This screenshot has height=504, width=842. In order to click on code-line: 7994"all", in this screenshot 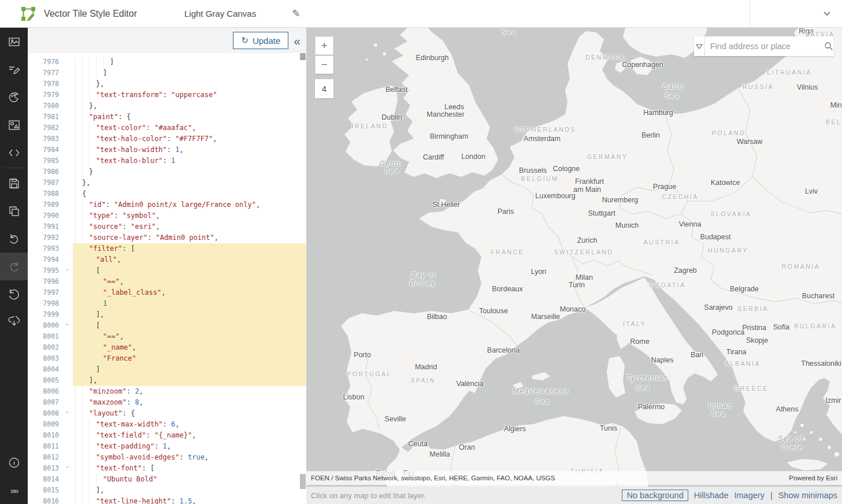, I will do `click(167, 260)`.